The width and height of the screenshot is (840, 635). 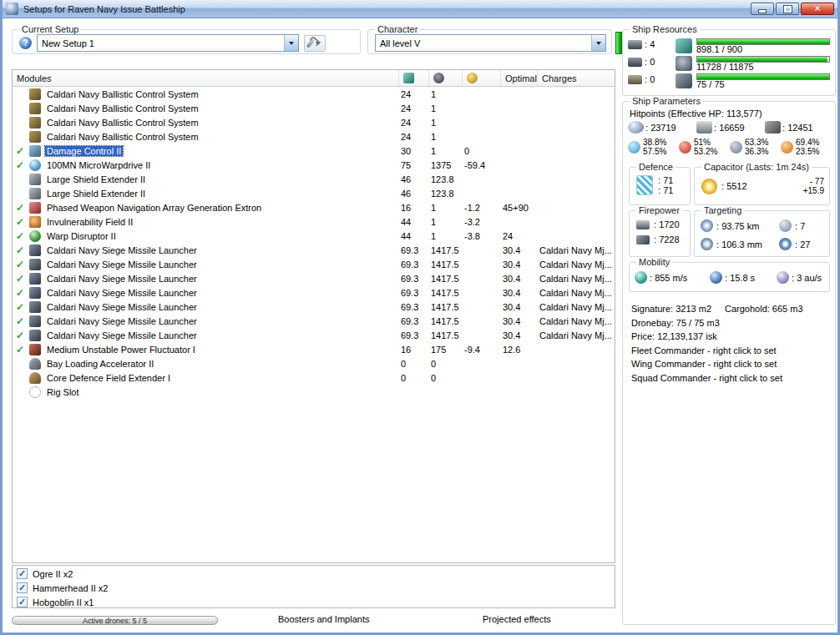 I want to click on module-cpu-value: 24, so click(x=413, y=108).